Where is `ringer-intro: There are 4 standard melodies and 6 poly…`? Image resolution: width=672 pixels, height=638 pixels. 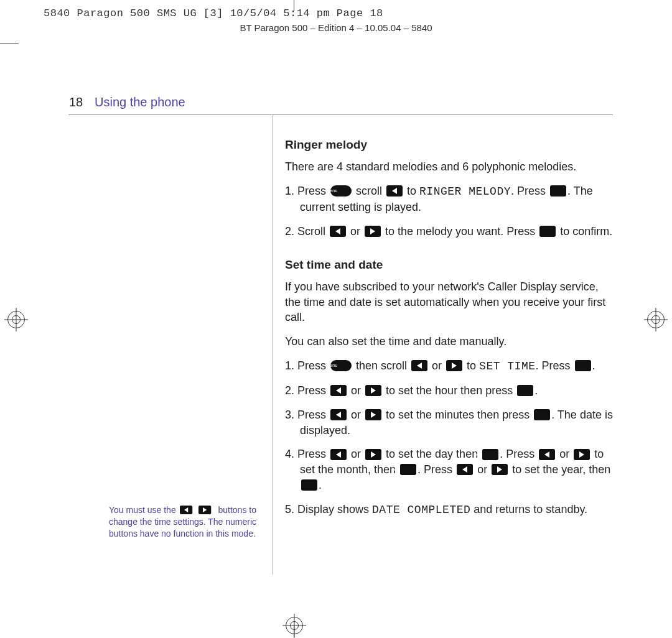
ringer-intro: There are 4 standard melodies and 6 poly… is located at coordinates (450, 167).